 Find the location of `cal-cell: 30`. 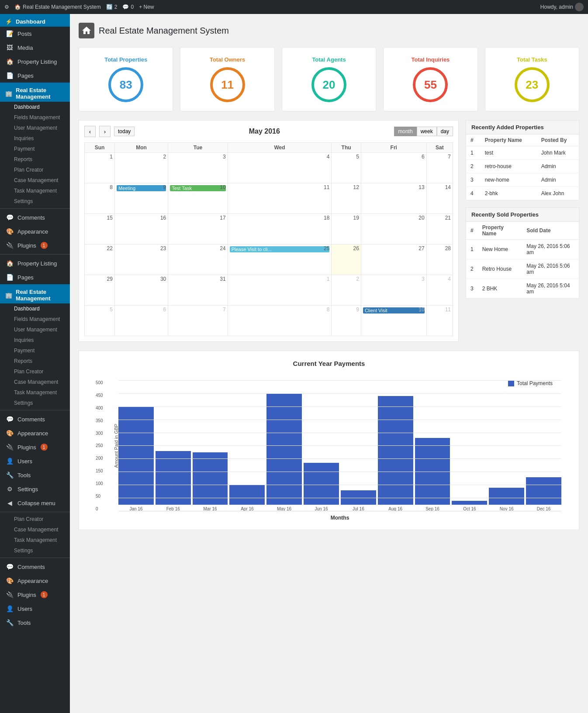

cal-cell: 30 is located at coordinates (141, 290).